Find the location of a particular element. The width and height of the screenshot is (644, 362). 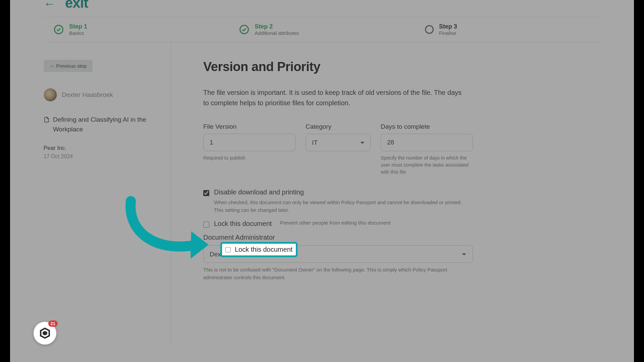

org-name: Pear Inc. is located at coordinates (102, 148).